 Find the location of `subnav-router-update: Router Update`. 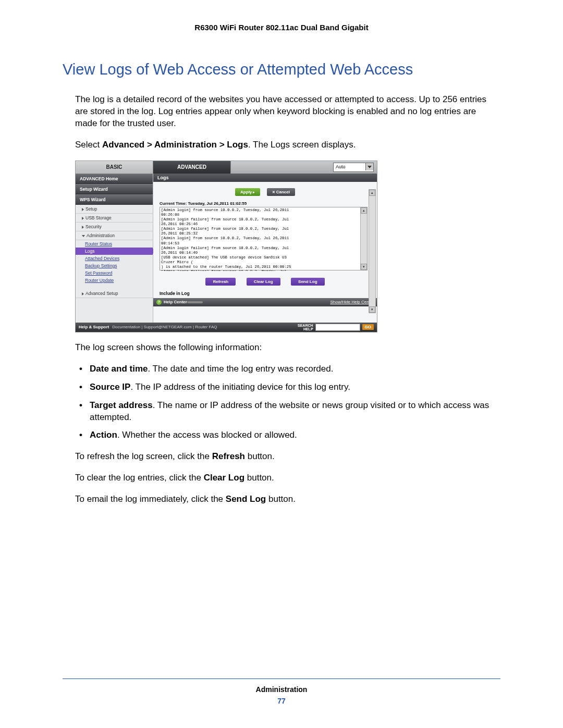

subnav-router-update: Router Update is located at coordinates (114, 280).